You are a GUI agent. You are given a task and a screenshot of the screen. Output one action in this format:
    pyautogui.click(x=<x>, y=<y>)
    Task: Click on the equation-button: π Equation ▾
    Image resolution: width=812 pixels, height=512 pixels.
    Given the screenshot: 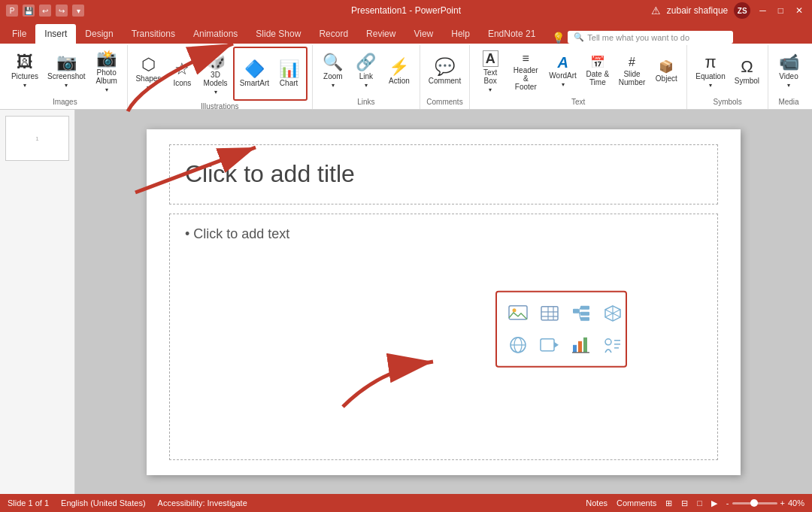 What is the action you would take?
    pyautogui.click(x=710, y=71)
    